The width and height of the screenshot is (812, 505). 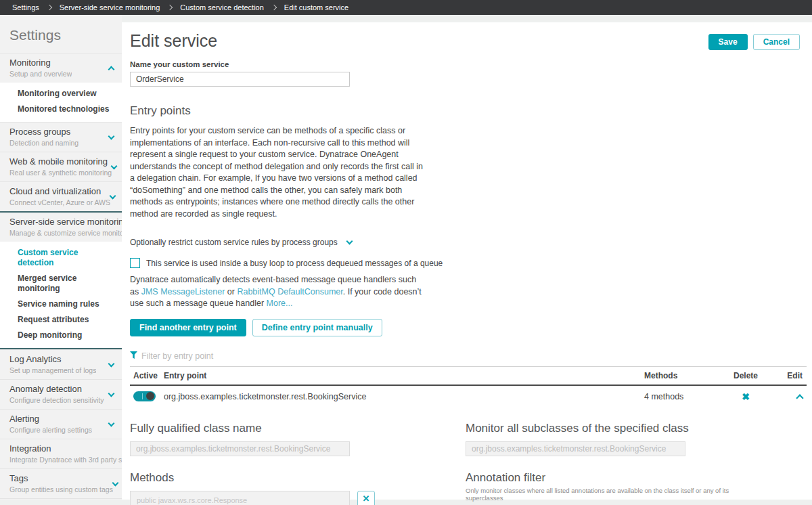 What do you see at coordinates (250, 356) in the screenshot?
I see `entry-point-filter-input` at bounding box center [250, 356].